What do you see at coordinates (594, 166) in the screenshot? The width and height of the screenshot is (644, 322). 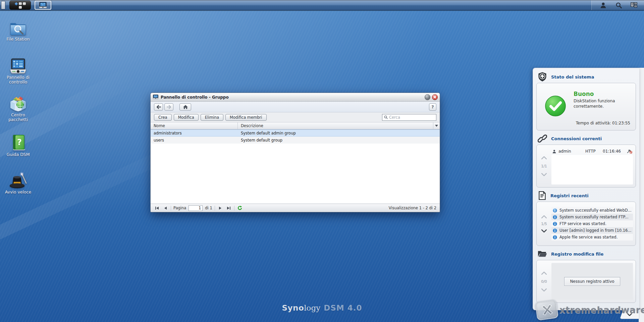 I see `connections-list: admin HTTP 01:16:46` at bounding box center [594, 166].